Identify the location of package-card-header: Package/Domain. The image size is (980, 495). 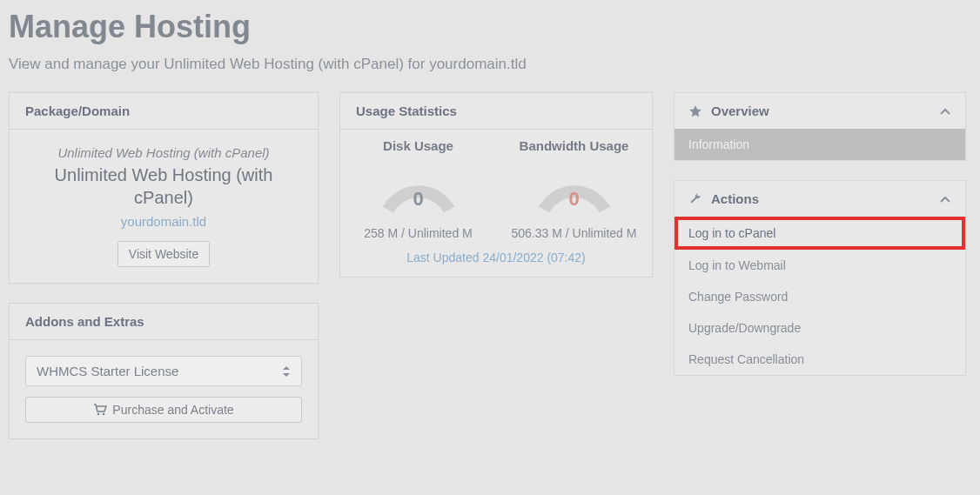
(164, 111).